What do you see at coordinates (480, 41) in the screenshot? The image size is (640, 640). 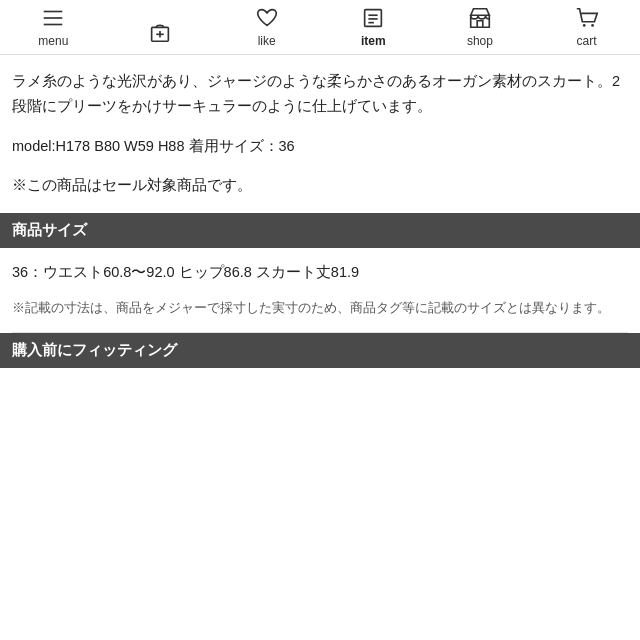 I see `nav-label-shop: shop` at bounding box center [480, 41].